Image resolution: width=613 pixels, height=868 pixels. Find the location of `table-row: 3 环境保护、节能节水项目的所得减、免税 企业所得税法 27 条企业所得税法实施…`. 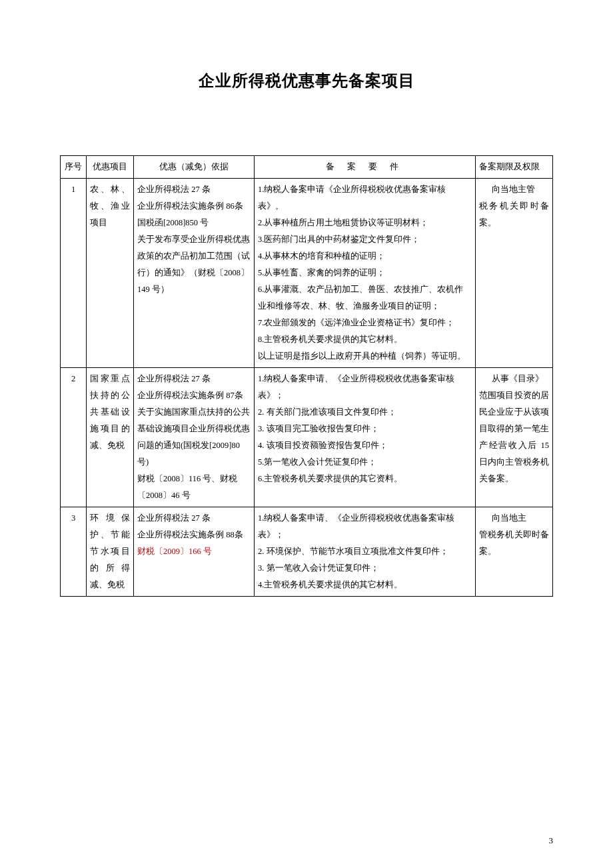

table-row: 3 环境保护、节能节水项目的所得减、免税 企业所得税法 27 条企业所得税法实施… is located at coordinates (306, 552).